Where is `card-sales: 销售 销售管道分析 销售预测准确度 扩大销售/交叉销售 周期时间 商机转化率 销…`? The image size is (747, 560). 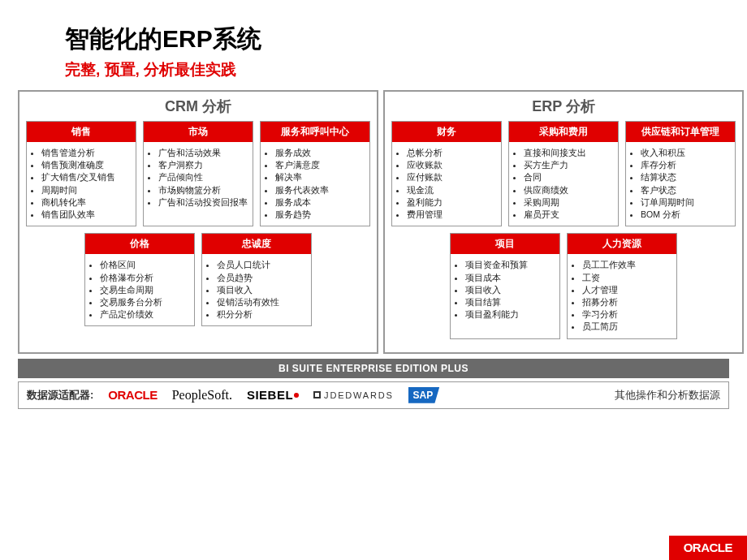 card-sales: 销售 销售管道分析 销售预测准确度 扩大销售/交叉销售 周期时间 商机转化率 销… is located at coordinates (81, 174).